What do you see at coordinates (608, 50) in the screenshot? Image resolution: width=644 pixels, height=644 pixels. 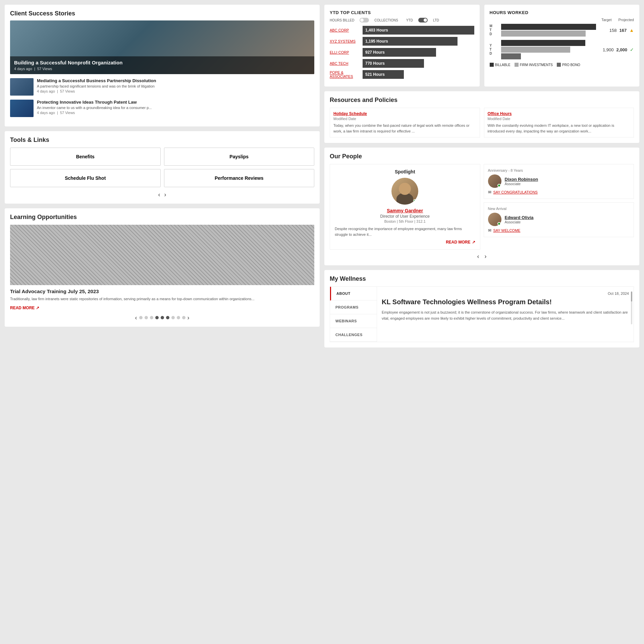 I see `ytd-target: 1,900` at bounding box center [608, 50].